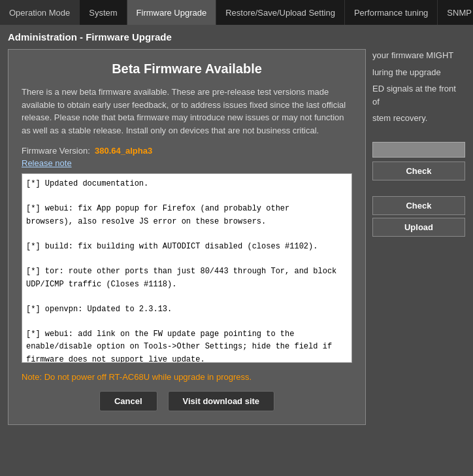 This screenshot has height=476, width=473. I want to click on firmware-version-row: Firmware Version: 380.64_alpha3, so click(187, 150).